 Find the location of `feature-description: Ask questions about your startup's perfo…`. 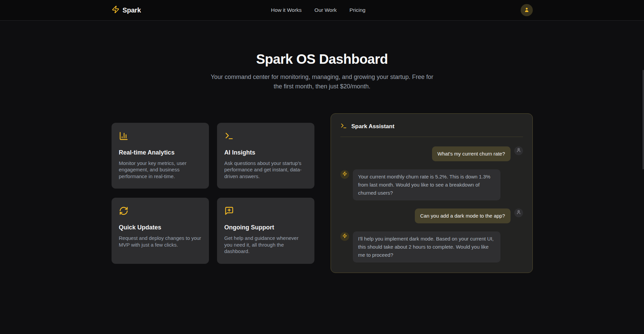

feature-description: Ask questions about your startup's perfo… is located at coordinates (266, 170).